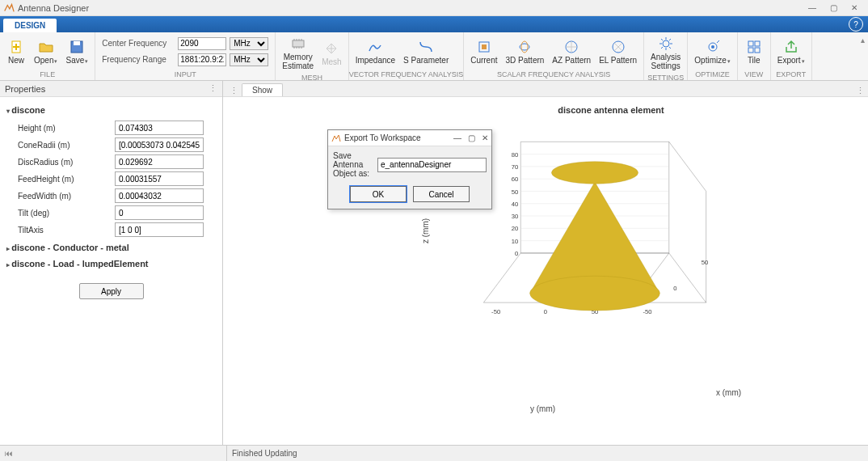 This screenshot has height=461, width=868. Describe the element at coordinates (856, 24) in the screenshot. I see `help-button: ?` at that location.